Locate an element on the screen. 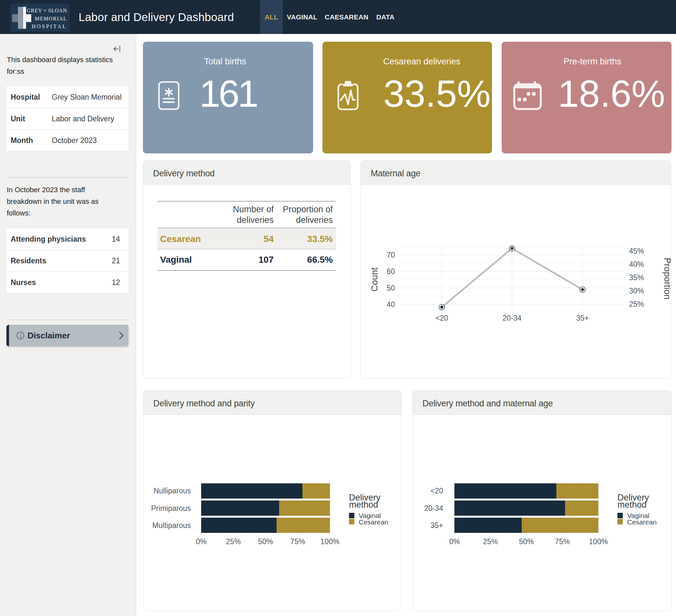 The width and height of the screenshot is (676, 616). svg-text: Nulliparous is located at coordinates (172, 491).